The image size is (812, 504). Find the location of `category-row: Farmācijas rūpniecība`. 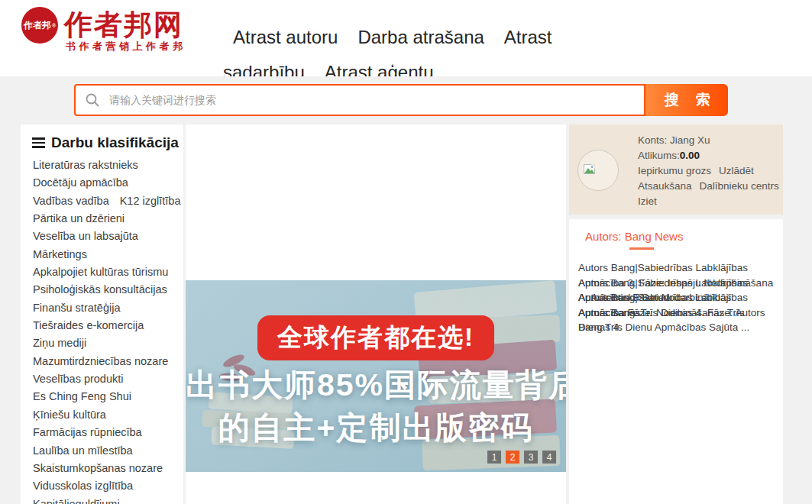

category-row: Farmācijas rūpniecība is located at coordinates (105, 432).